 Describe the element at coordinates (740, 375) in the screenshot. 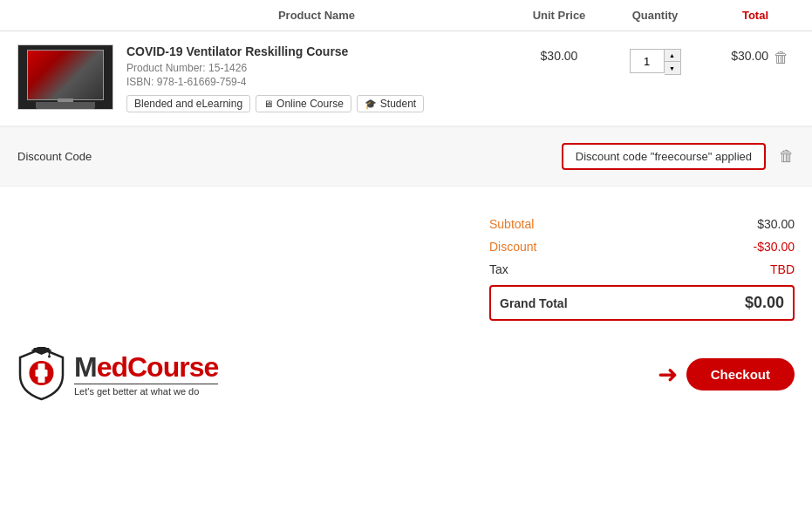

I see `checkout-button: Checkout` at that location.